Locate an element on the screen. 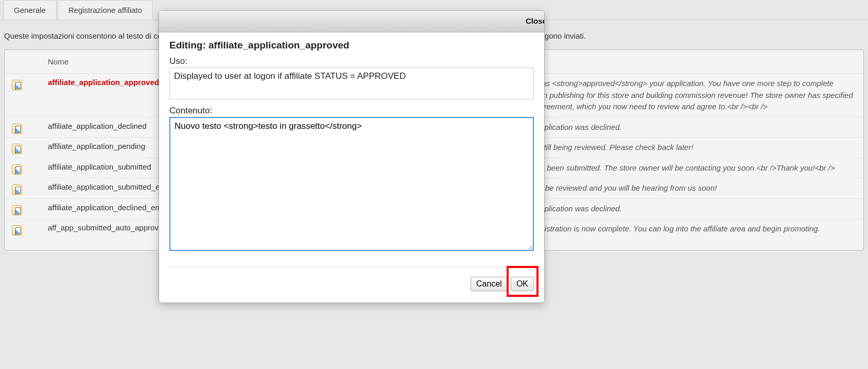 Image resolution: width=868 pixels, height=369 pixels. usage-display: Displayed to user at logon if affiliate … is located at coordinates (352, 83).